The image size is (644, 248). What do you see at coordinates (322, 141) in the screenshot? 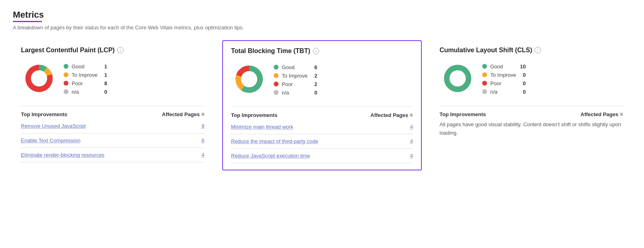
I see `improvement-row: Reduce the impact of third-party code 4` at bounding box center [322, 141].